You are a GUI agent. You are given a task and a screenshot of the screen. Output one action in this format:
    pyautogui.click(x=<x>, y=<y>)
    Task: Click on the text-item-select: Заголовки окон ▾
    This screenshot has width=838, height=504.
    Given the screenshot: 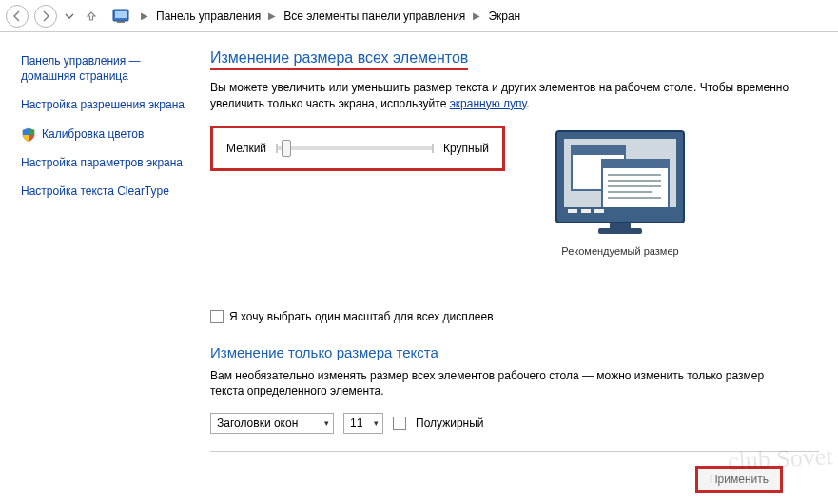 What is the action you would take?
    pyautogui.click(x=272, y=423)
    